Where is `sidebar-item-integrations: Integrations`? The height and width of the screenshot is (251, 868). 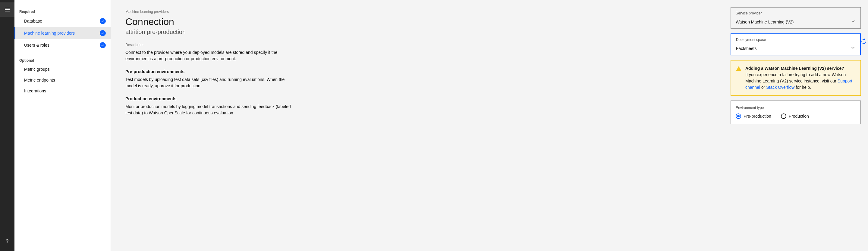
sidebar-item-integrations: Integrations is located at coordinates (63, 91).